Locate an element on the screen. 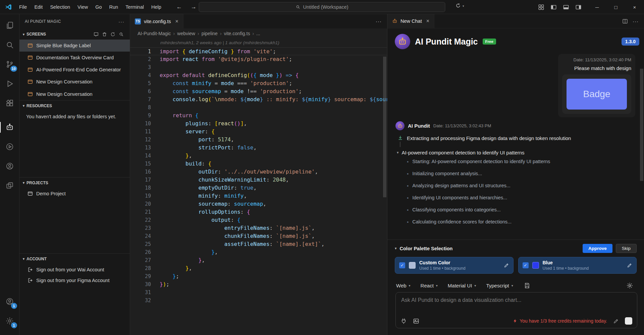  code-line: 4export default defineConfig(({ mode }) … is located at coordinates (259, 75).